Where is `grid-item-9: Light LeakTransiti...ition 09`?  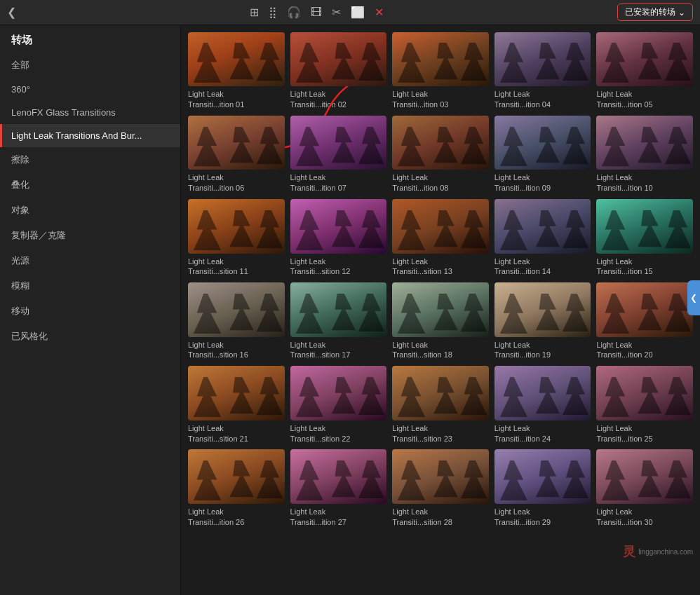 grid-item-9: Light LeakTransiti...ition 09 is located at coordinates (543, 154).